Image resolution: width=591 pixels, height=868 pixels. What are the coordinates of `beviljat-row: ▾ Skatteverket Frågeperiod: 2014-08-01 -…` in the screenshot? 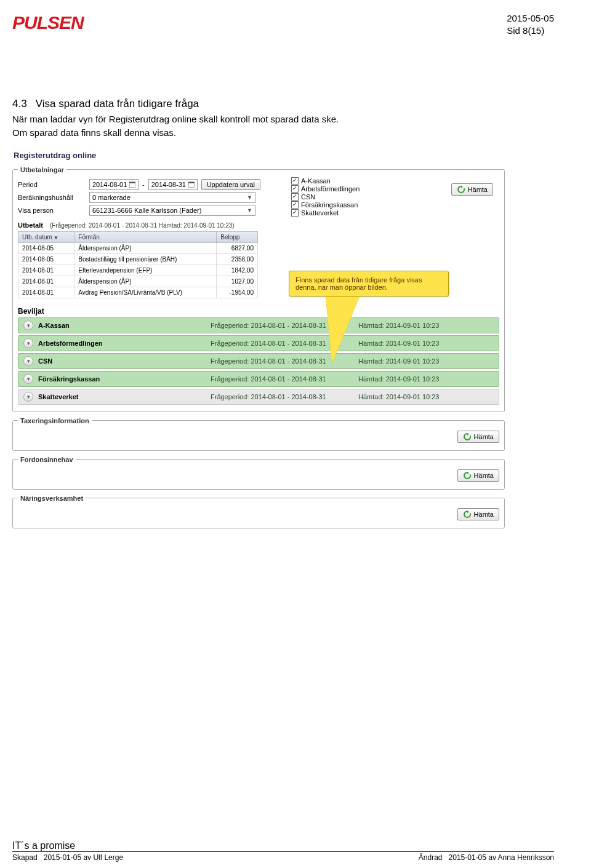 It's located at (259, 397).